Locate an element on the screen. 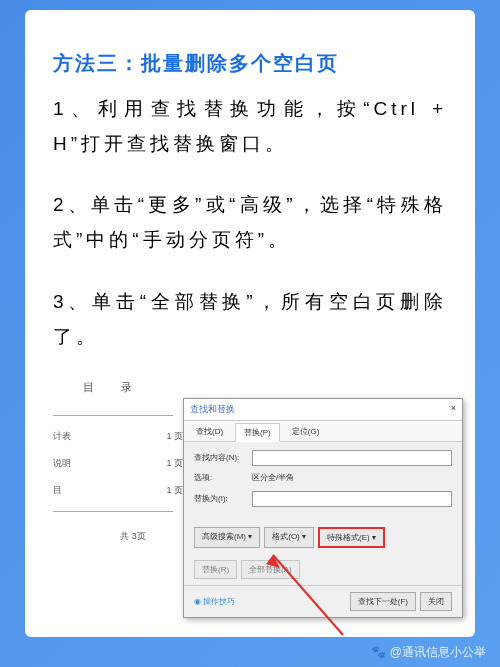 The image size is (500, 667). dialog-tabs: 查找(D) 替换(P) 定位(G) is located at coordinates (323, 432).